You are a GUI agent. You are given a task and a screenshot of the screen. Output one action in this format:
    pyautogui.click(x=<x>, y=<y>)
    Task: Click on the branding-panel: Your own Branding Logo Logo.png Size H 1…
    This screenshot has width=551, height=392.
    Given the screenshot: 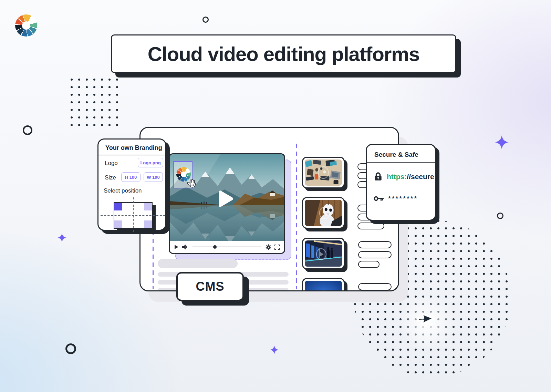 What is the action you would take?
    pyautogui.click(x=132, y=185)
    